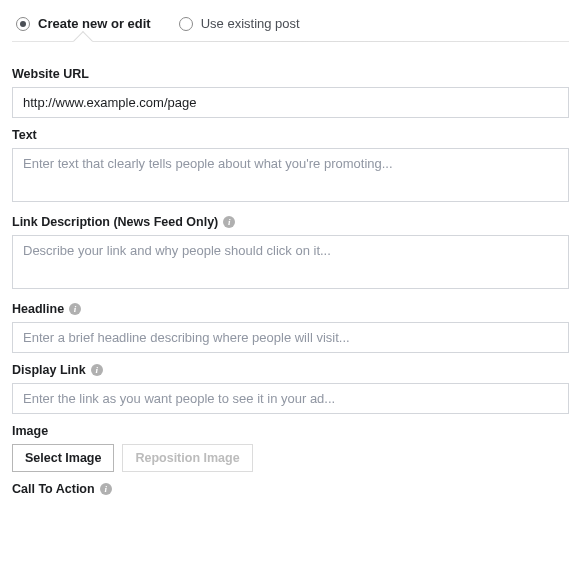 This screenshot has width=581, height=571. Describe the element at coordinates (290, 166) in the screenshot. I see `field-text: Text` at that location.